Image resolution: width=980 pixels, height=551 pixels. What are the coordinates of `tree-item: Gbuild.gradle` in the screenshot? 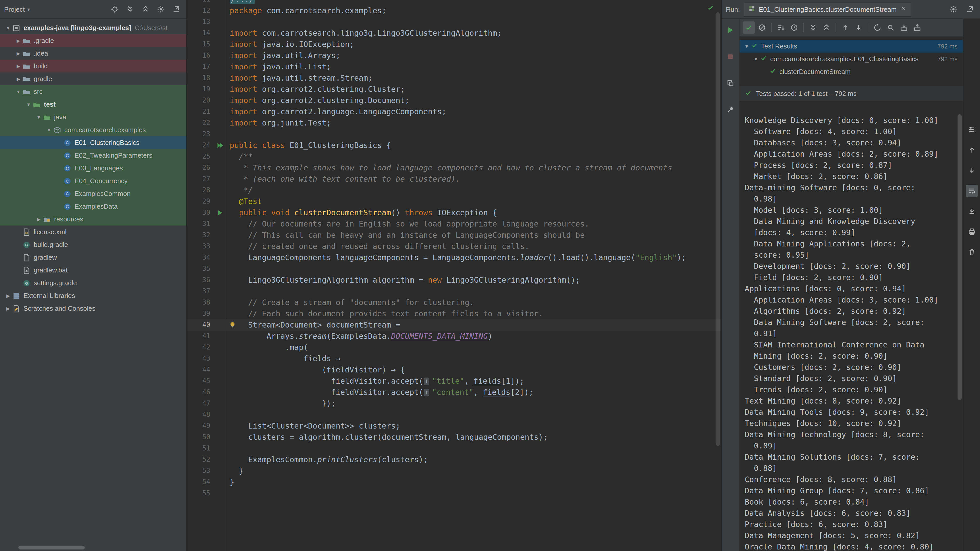 It's located at (93, 245).